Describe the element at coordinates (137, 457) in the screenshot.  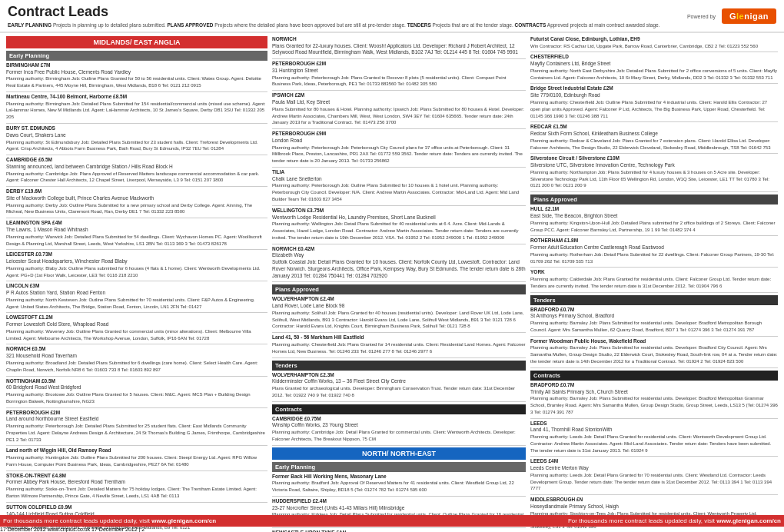
I see `list-item: Land north of Wiggin Hill, Old Ramsey Ro…` at that location.